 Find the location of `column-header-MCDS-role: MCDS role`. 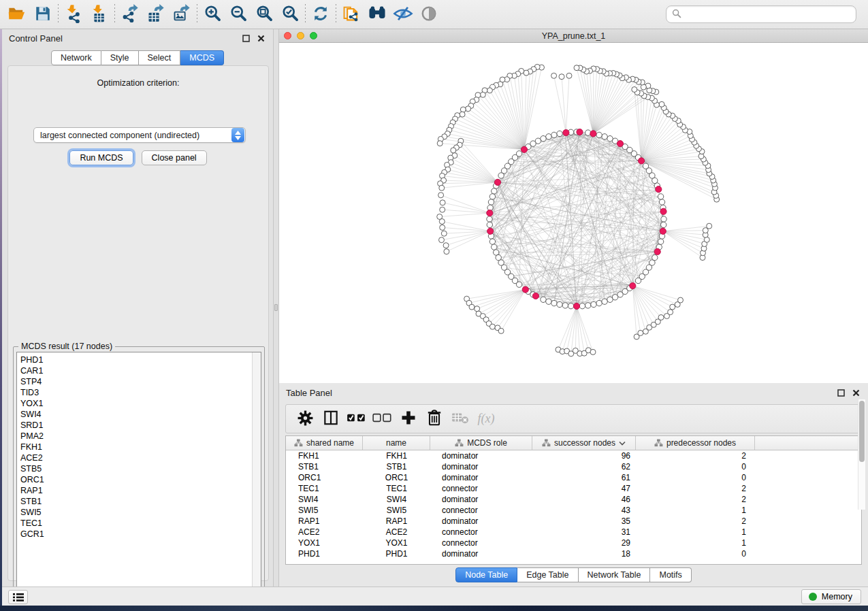

column-header-MCDS-role: MCDS role is located at coordinates (481, 443).